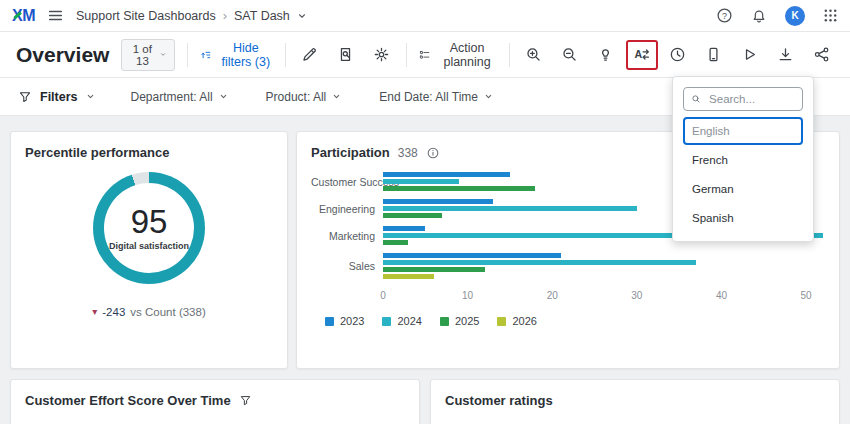 The height and width of the screenshot is (424, 850). What do you see at coordinates (458, 55) in the screenshot?
I see `action-planning-button: Action planning` at bounding box center [458, 55].